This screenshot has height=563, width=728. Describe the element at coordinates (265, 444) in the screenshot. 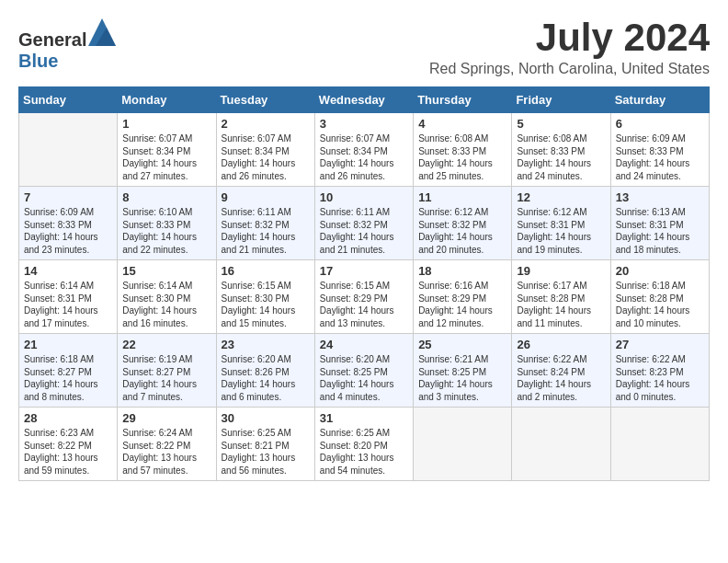

I see `calendar-day-30: 30Sunrise: 6:25 AM Sunset: 8:21 PM Dayli…` at that location.